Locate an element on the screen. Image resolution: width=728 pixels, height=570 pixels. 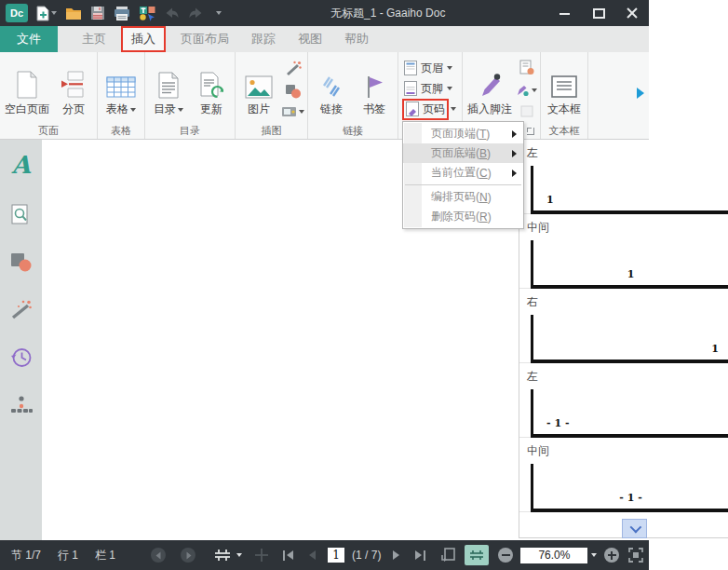
menu-item-text: 页面顶端( is located at coordinates (455, 134).